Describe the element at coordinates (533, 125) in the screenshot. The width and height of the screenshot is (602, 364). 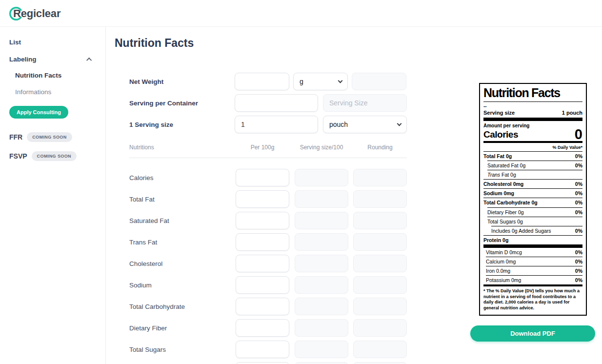
I see `preview-amount-per-serving: Amount per serving` at that location.